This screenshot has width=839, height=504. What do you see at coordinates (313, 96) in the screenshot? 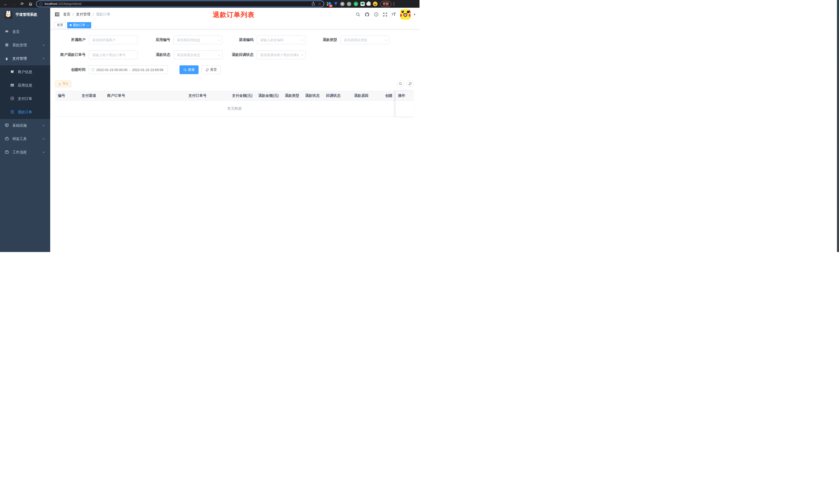
I see `col-refund-status: 退款状态` at bounding box center [313, 96].